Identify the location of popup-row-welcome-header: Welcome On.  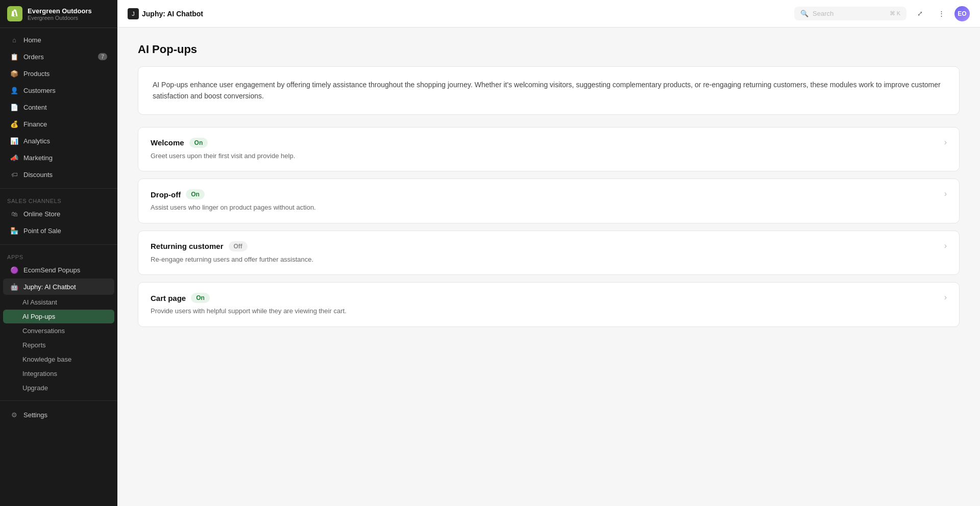
(543, 143).